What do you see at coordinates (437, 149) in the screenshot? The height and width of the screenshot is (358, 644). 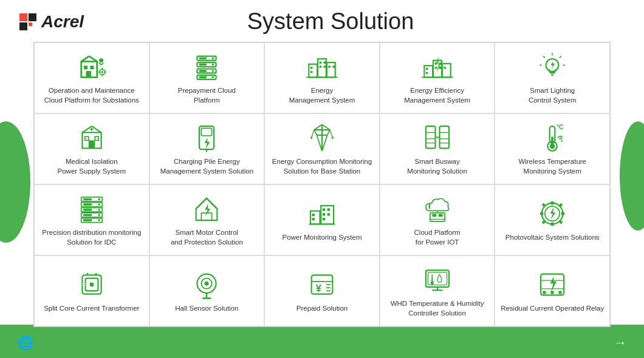 I see `grid-item-smart-busway: Smart BuswayMonitoring Solution` at bounding box center [437, 149].